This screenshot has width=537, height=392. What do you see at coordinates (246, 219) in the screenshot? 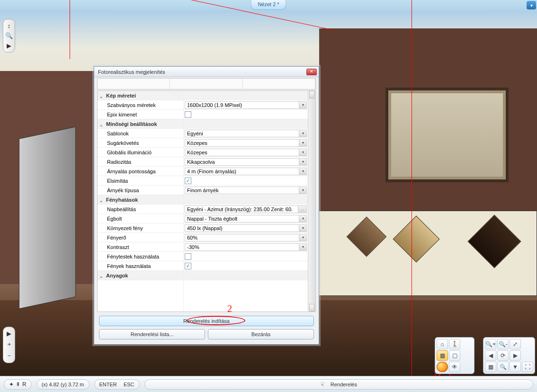
I see `combo-sky: Nappal - Tiszta égbolt▾` at bounding box center [246, 219].